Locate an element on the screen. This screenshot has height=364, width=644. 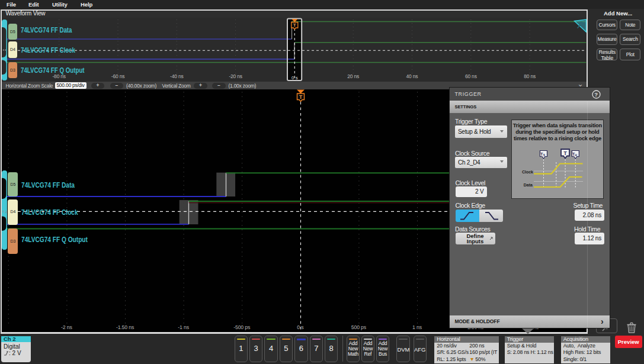
svg-text: 20 ns is located at coordinates (353, 76).